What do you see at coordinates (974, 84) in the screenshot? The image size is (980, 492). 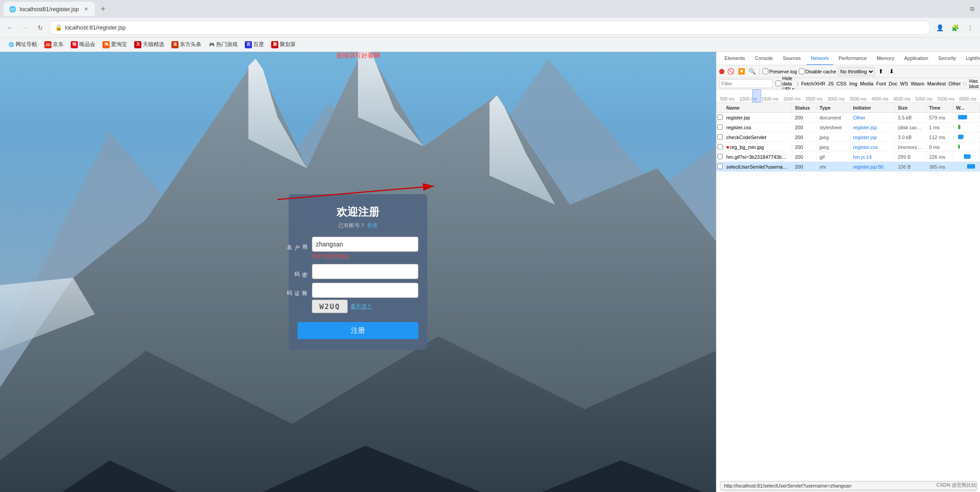 I see `has-blocked-filter: Has blod` at bounding box center [974, 84].